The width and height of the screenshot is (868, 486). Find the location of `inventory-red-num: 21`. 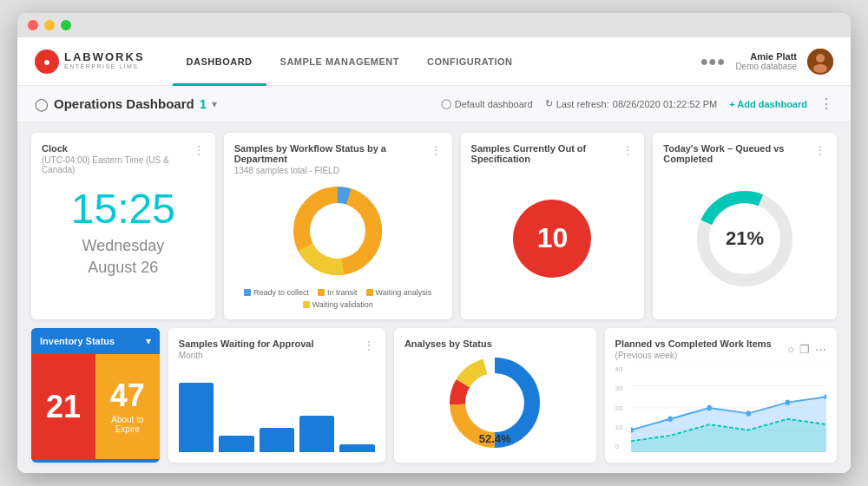

inventory-red-num: 21 is located at coordinates (63, 407).